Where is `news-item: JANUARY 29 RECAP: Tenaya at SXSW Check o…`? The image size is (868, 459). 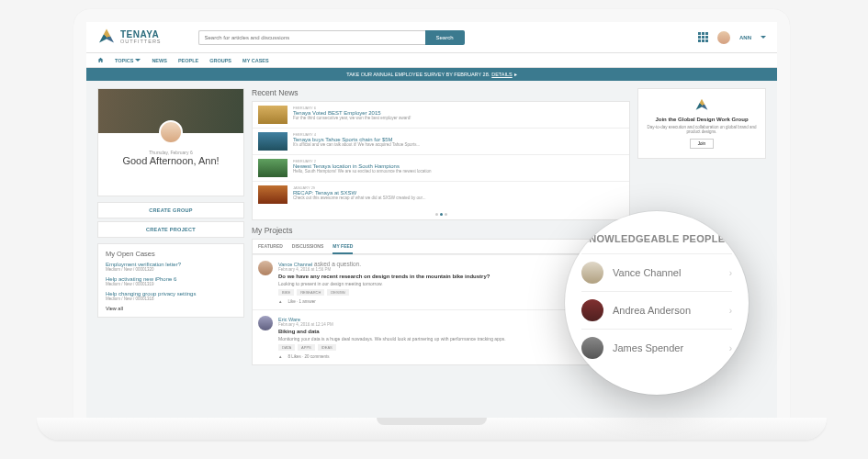 news-item: JANUARY 29 RECAP: Tenaya at SXSW Check o… is located at coordinates (441, 195).